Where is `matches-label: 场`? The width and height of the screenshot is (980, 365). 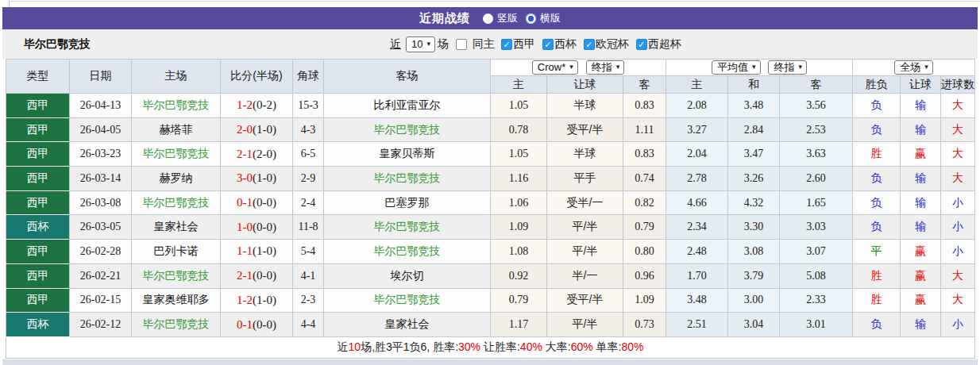
matches-label: 场 is located at coordinates (443, 44).